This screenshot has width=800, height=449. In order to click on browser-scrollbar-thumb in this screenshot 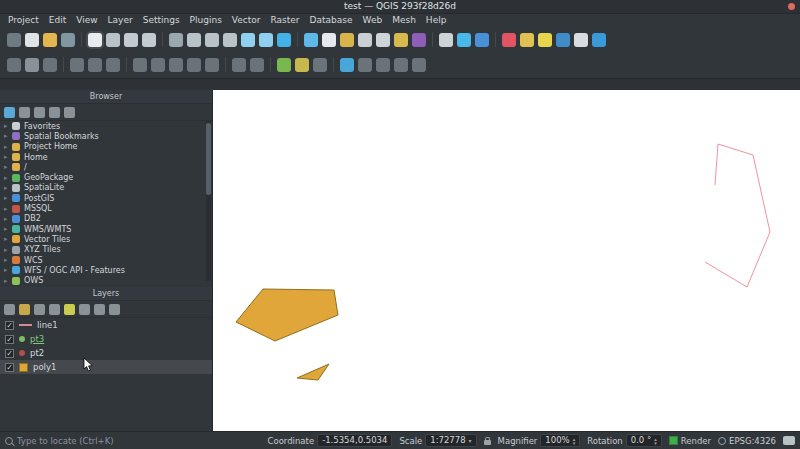, I will do `click(208, 159)`.